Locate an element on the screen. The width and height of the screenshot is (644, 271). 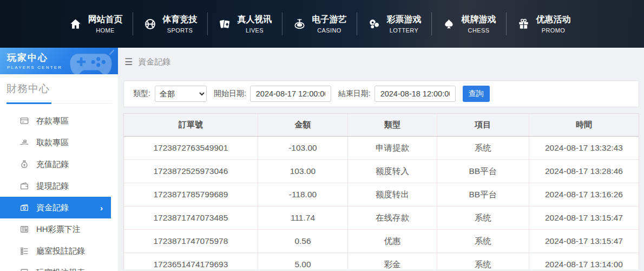
table-cell: 在线存款 is located at coordinates (393, 218).